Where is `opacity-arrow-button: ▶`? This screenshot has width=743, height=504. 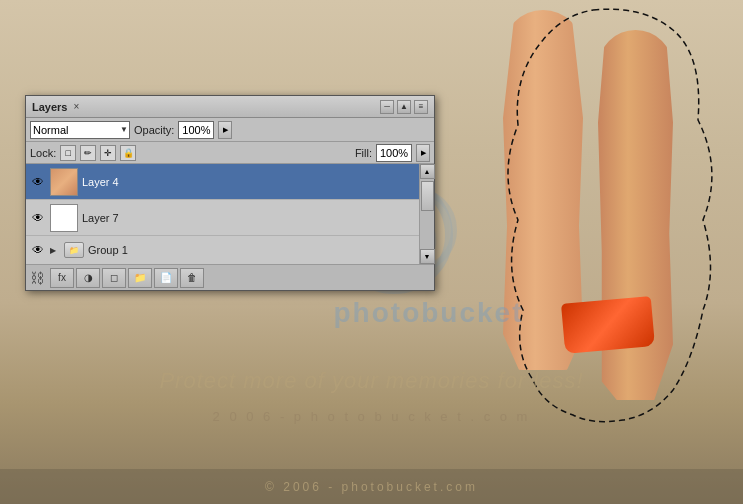
opacity-arrow-button: ▶ is located at coordinates (225, 130).